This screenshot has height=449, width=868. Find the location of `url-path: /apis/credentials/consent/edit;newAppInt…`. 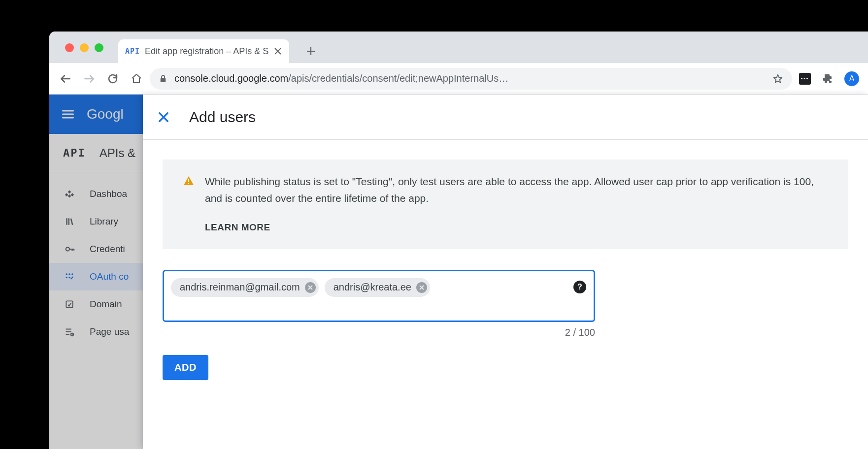

url-path: /apis/credentials/consent/edit;newAppInt… is located at coordinates (398, 78).